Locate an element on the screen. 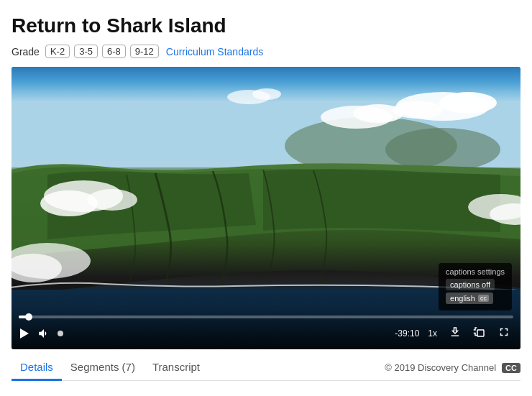  volume-icon is located at coordinates (44, 333).